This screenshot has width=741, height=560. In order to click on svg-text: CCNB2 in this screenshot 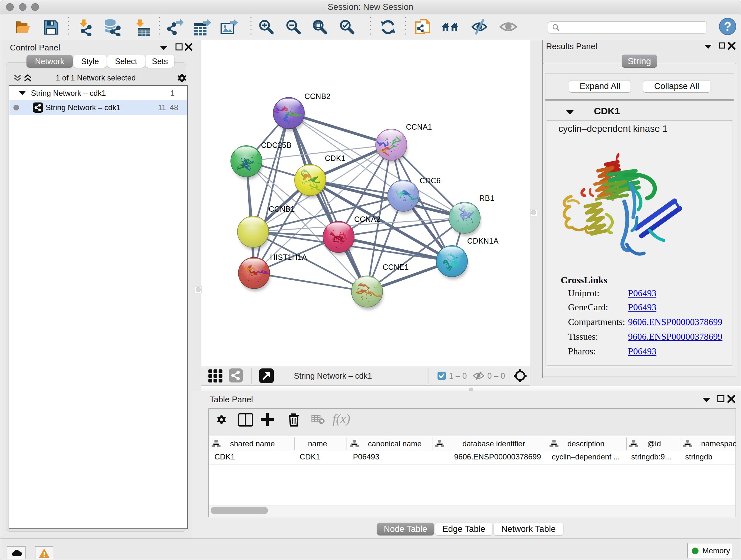, I will do `click(318, 97)`.